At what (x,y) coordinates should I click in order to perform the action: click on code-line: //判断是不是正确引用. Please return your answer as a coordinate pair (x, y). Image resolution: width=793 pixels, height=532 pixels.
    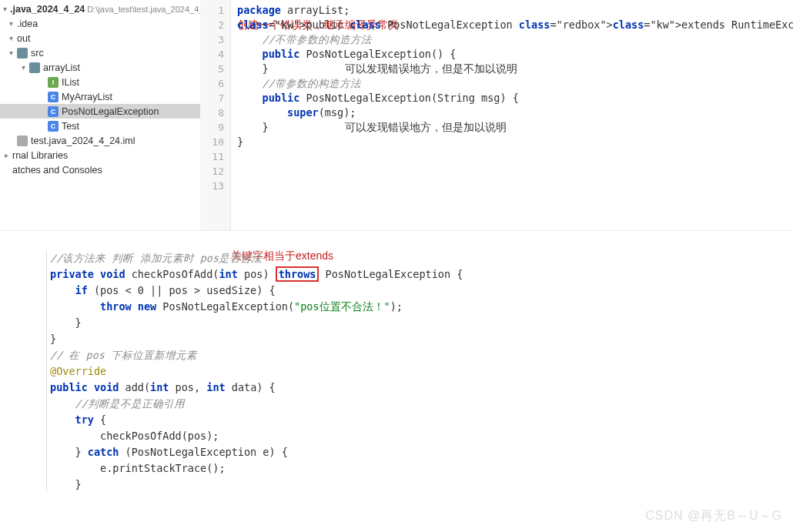
    Looking at the image, I should click on (422, 403).